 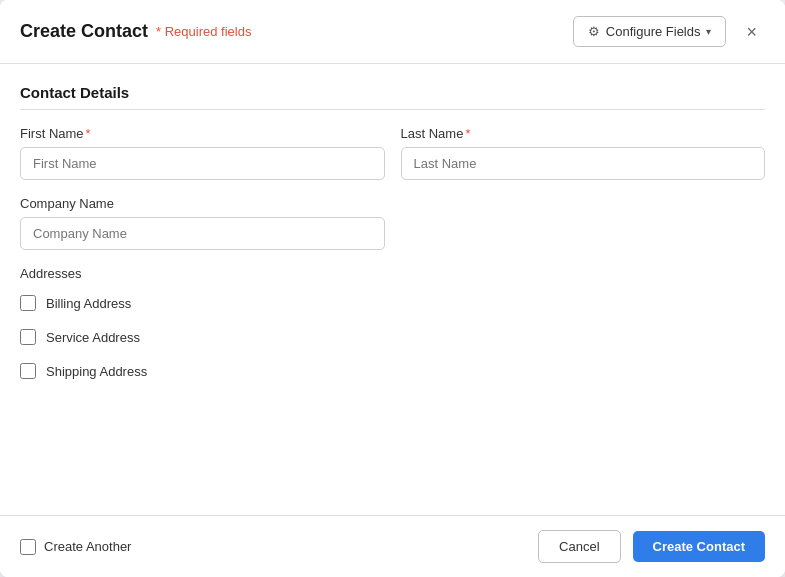 I want to click on create-another-group: Create Another, so click(x=76, y=547).